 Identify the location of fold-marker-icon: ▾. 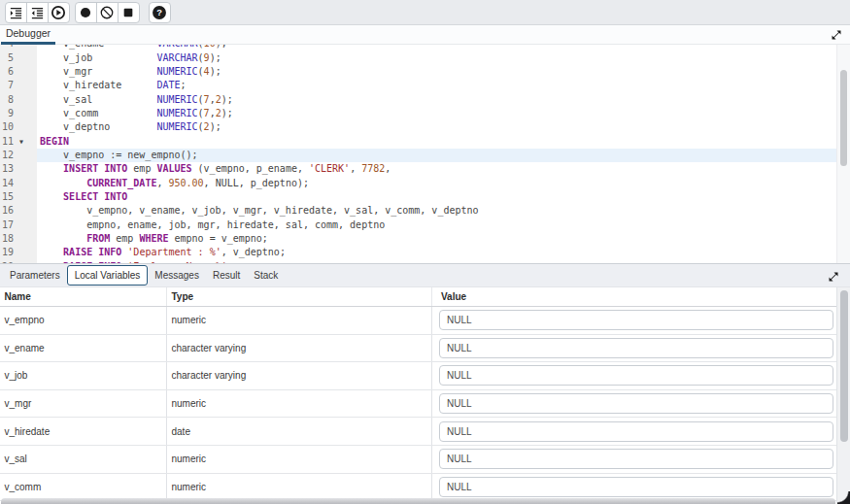
(25, 142).